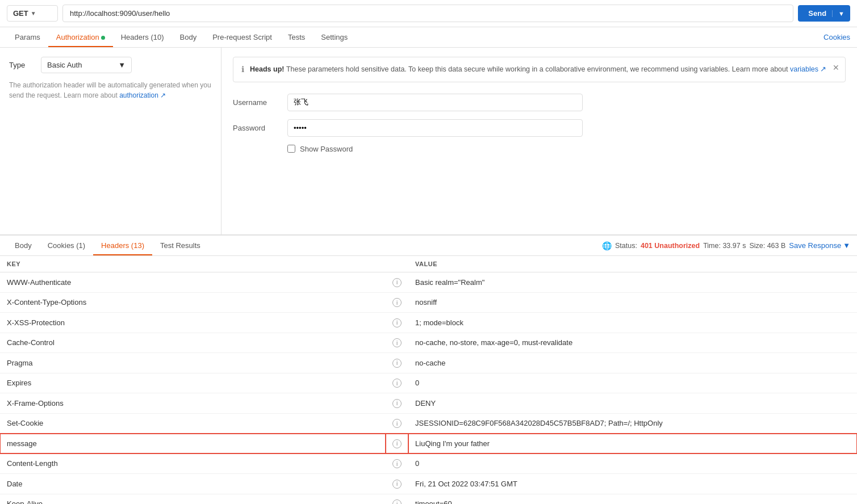 This screenshot has height=504, width=857. Describe the element at coordinates (428, 484) in the screenshot. I see `table-row: Date i Fri, 21 Oct 2022 03:47:51 GMT` at that location.